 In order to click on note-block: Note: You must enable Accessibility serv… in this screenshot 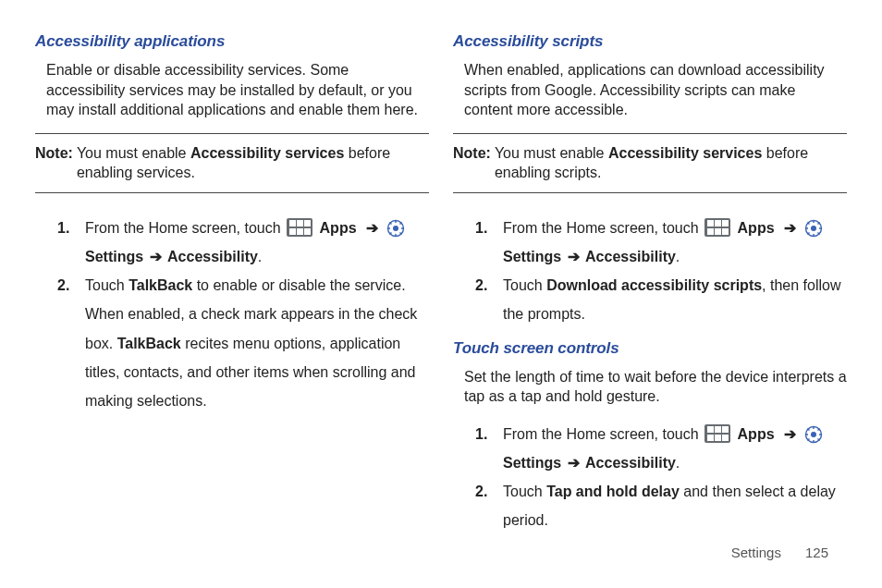, I will do `click(232, 163)`.